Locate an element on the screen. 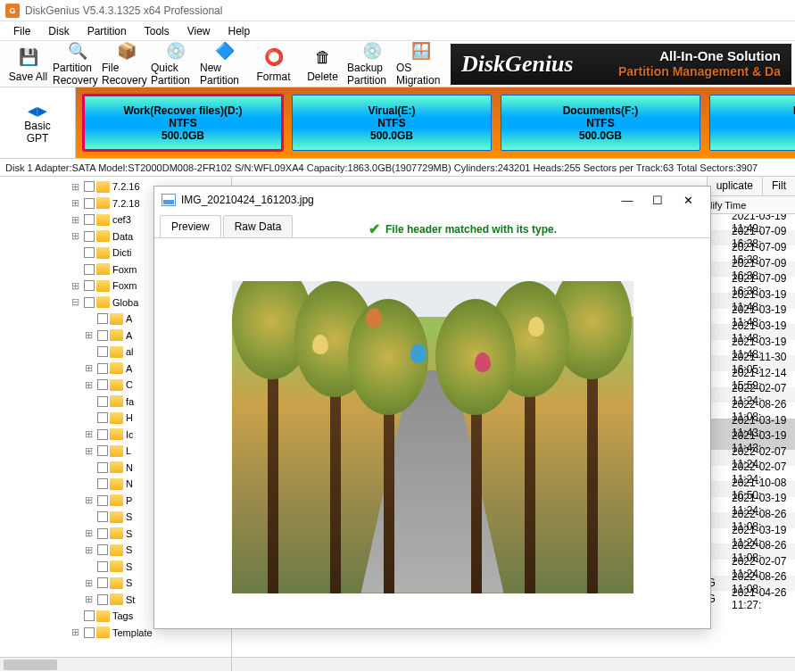 The height and width of the screenshot is (672, 795). partition-item: Work(Recover files)(D:)NTFS500.0GB is located at coordinates (183, 123).